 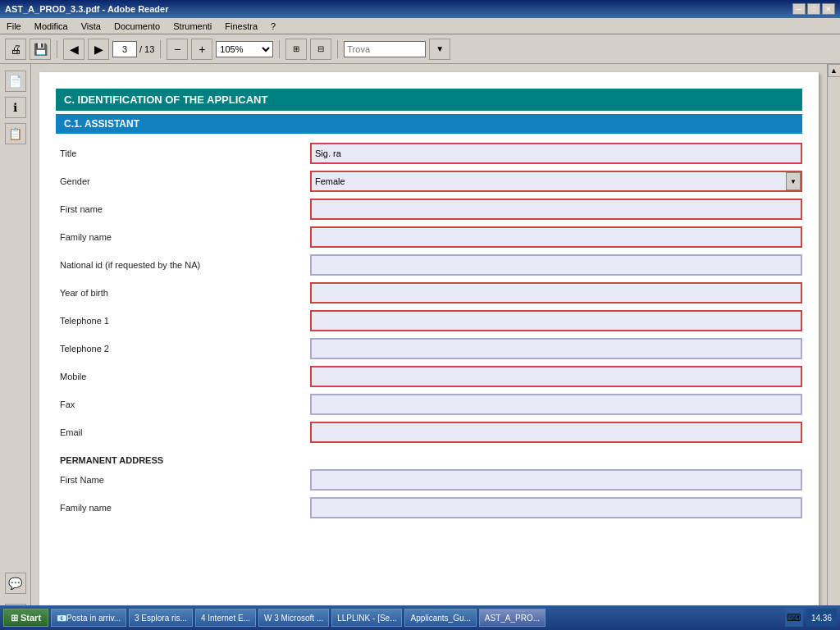 I want to click on label-address-familyname: Family name, so click(x=183, y=508).